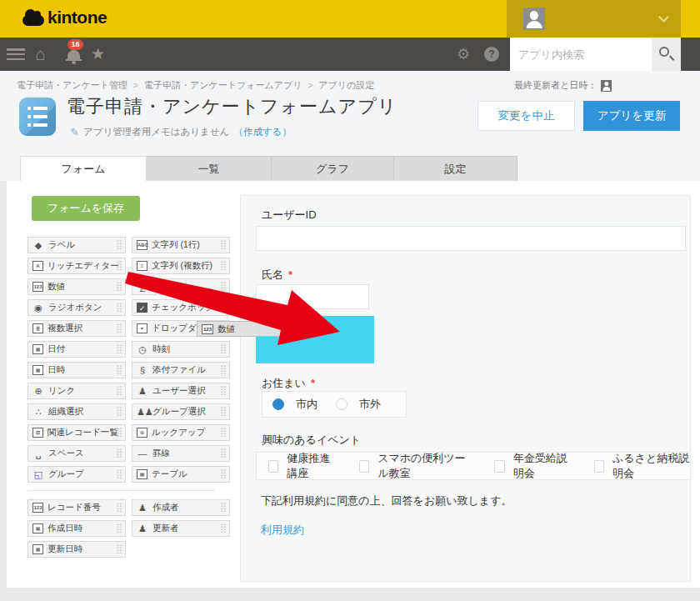 The image size is (700, 601). Describe the element at coordinates (358, 404) in the screenshot. I see `radio-option-1: 市外` at that location.